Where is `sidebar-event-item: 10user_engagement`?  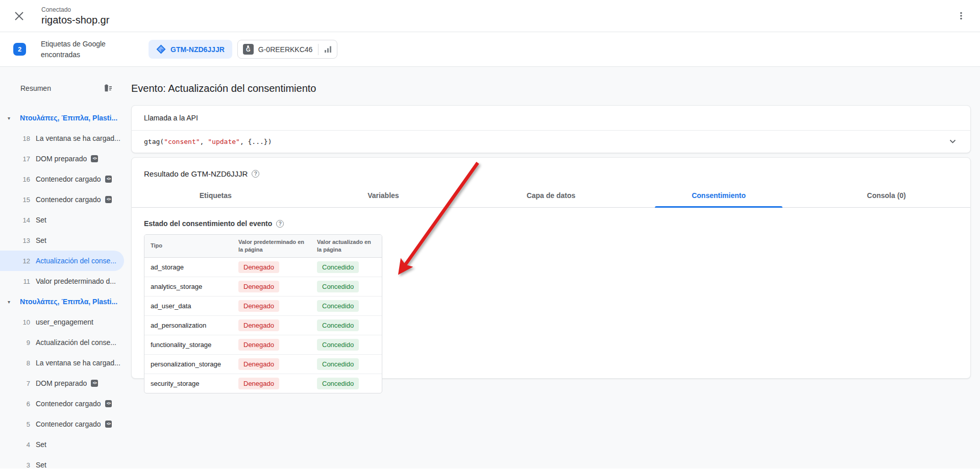
sidebar-event-item: 10user_engagement is located at coordinates (62, 322).